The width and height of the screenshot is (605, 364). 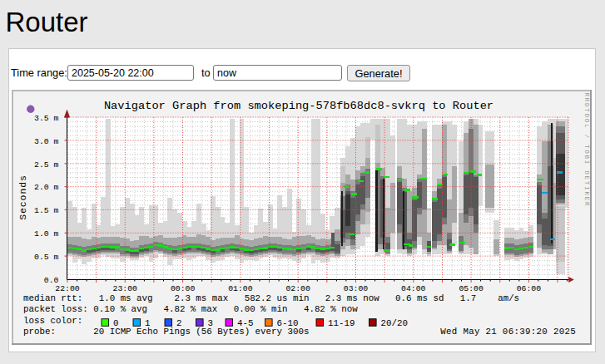 What do you see at coordinates (116, 323) in the screenshot?
I see `svg-text: 0` at bounding box center [116, 323].